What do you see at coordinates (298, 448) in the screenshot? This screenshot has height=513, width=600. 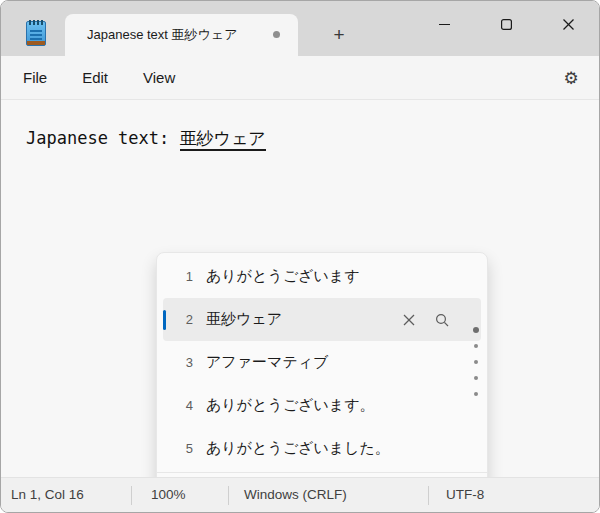 I see `candidate-text: ありがとうございました。` at bounding box center [298, 448].